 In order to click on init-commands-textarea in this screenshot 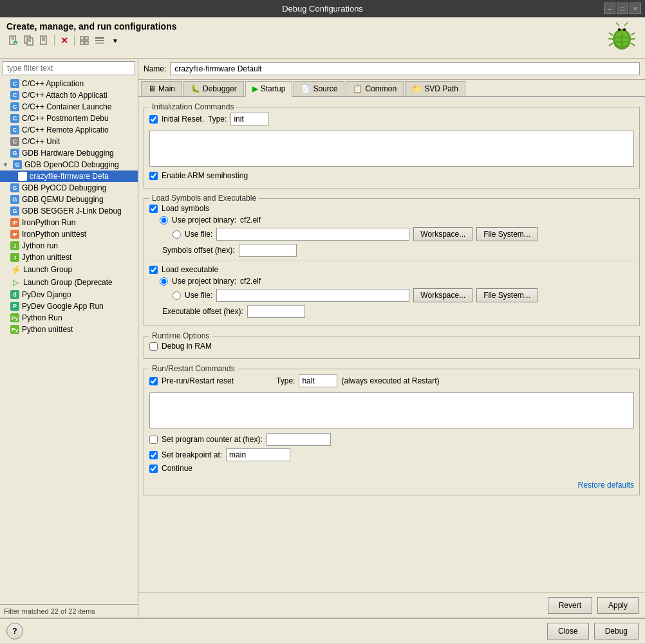, I will do `click(391, 149)`.